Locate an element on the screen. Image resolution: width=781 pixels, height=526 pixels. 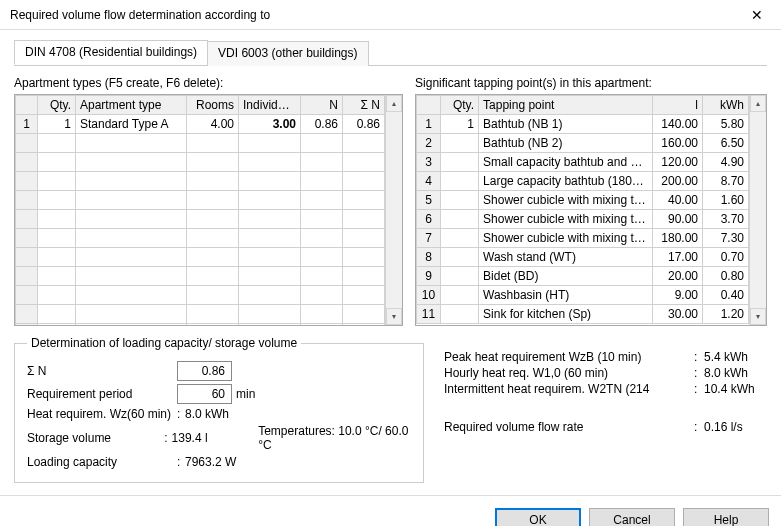
cell-kwh: 7.30 is located at coordinates (726, 238).